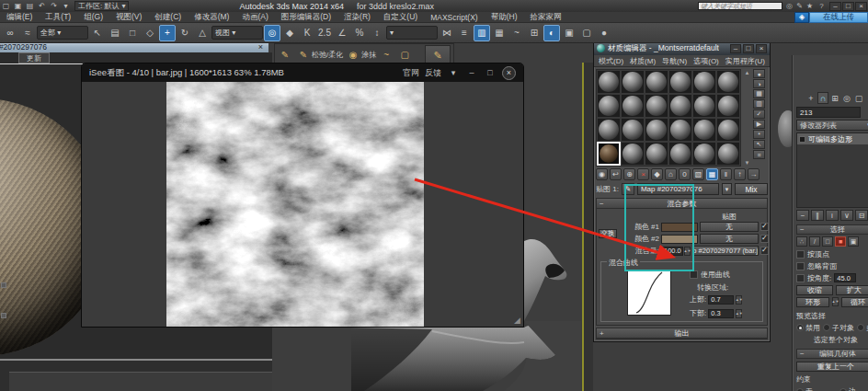 The width and height of the screenshot is (868, 391). What do you see at coordinates (721, 300) in the screenshot?
I see `upper-zone-field: 0.7` at bounding box center [721, 300].